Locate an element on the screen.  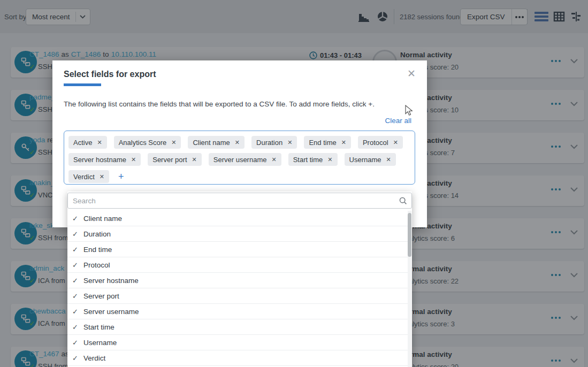
field-chip: Analytics Score✕ is located at coordinates (148, 142).